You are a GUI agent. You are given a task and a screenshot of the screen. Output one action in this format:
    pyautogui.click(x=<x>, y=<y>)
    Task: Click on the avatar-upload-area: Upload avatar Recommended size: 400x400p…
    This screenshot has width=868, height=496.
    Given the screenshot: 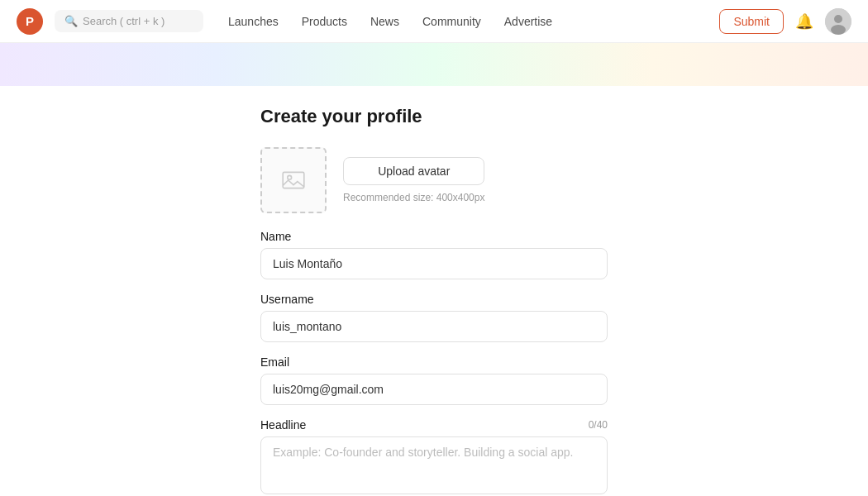 What is the action you would take?
    pyautogui.click(x=413, y=180)
    